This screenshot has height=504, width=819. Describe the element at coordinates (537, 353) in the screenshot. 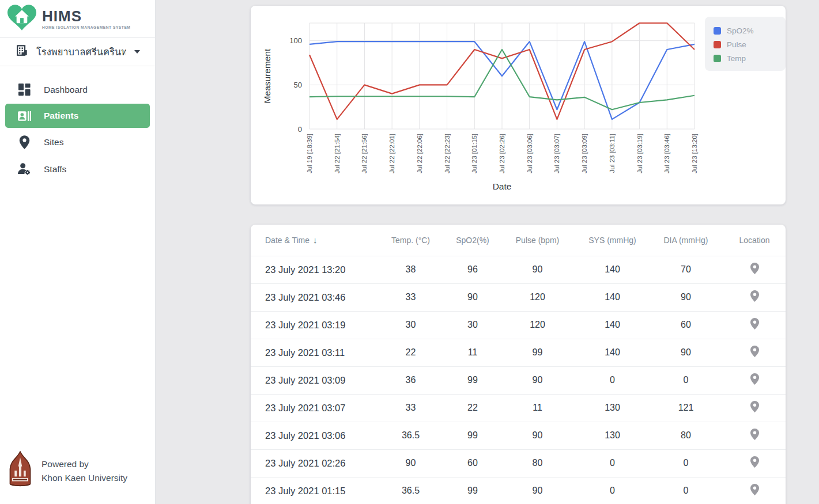

I see `cell-pulse: 99` at that location.